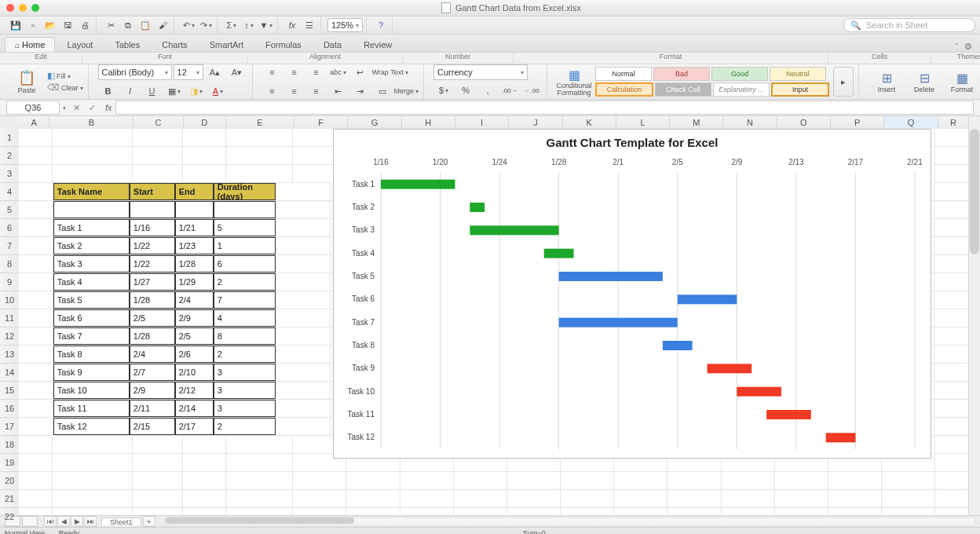 The width and height of the screenshot is (980, 534). Describe the element at coordinates (9, 300) in the screenshot. I see `row-header: 10` at that location.